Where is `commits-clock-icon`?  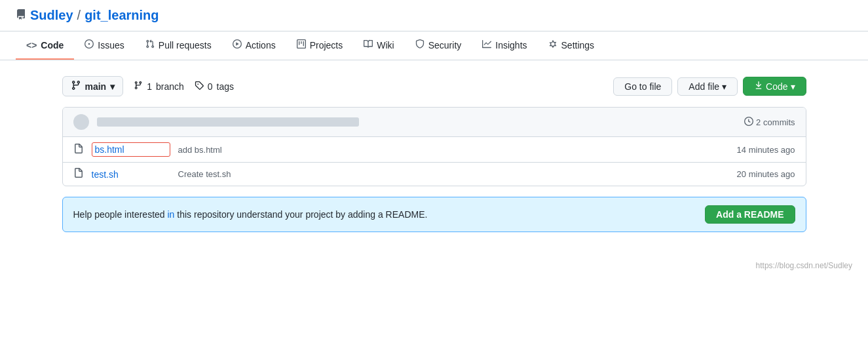 commits-clock-icon is located at coordinates (749, 122).